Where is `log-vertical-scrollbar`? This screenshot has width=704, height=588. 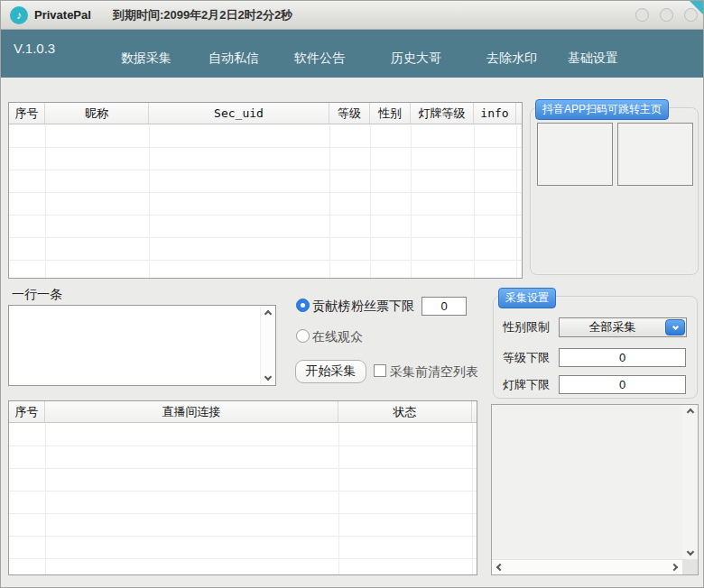
log-vertical-scrollbar is located at coordinates (690, 482).